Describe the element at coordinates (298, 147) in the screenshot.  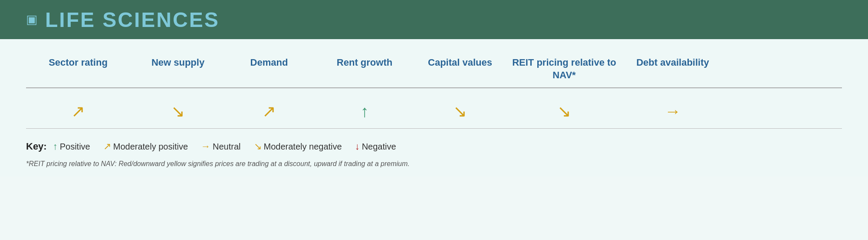
I see `key-item-moderately-negative: ↘Moderately negative` at that location.